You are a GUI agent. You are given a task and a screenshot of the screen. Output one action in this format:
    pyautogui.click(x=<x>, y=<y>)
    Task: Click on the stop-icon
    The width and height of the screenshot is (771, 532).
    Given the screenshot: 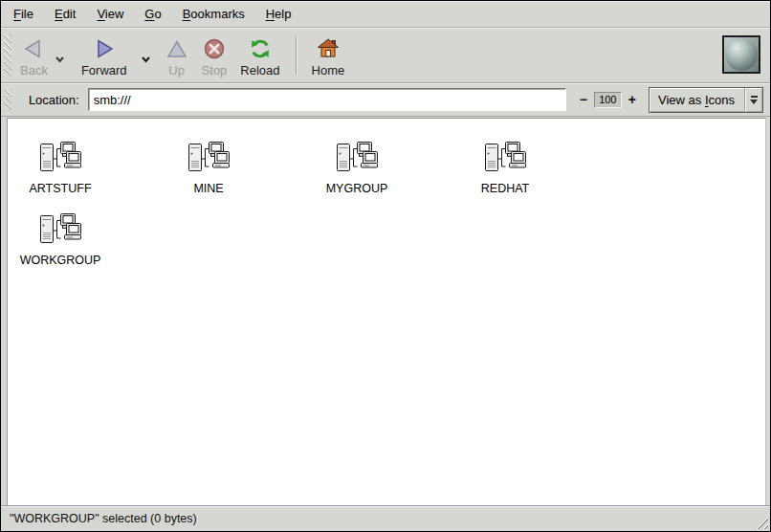 What is the action you would take?
    pyautogui.click(x=214, y=49)
    